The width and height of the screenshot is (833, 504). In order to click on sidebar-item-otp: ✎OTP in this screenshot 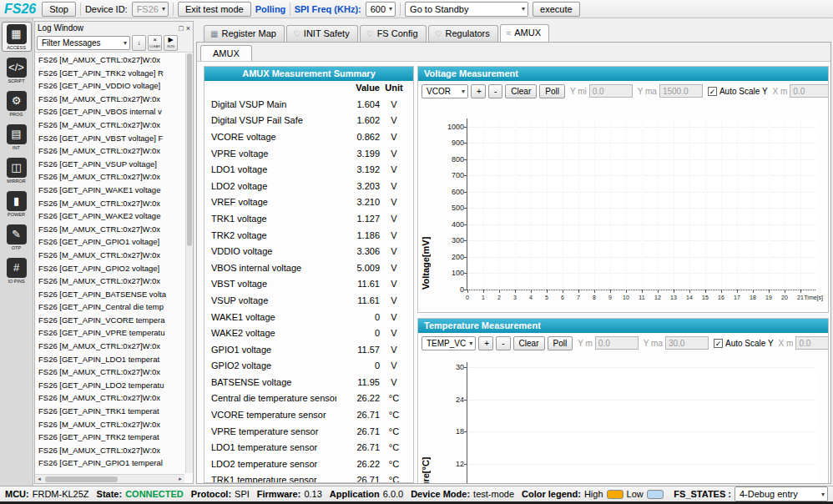, I will do `click(17, 237)`.